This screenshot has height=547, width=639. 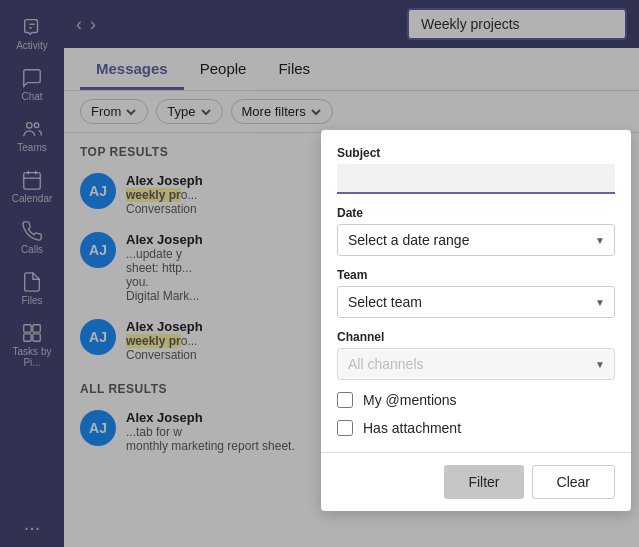 What do you see at coordinates (476, 364) in the screenshot?
I see `channel-select: All channels` at bounding box center [476, 364].